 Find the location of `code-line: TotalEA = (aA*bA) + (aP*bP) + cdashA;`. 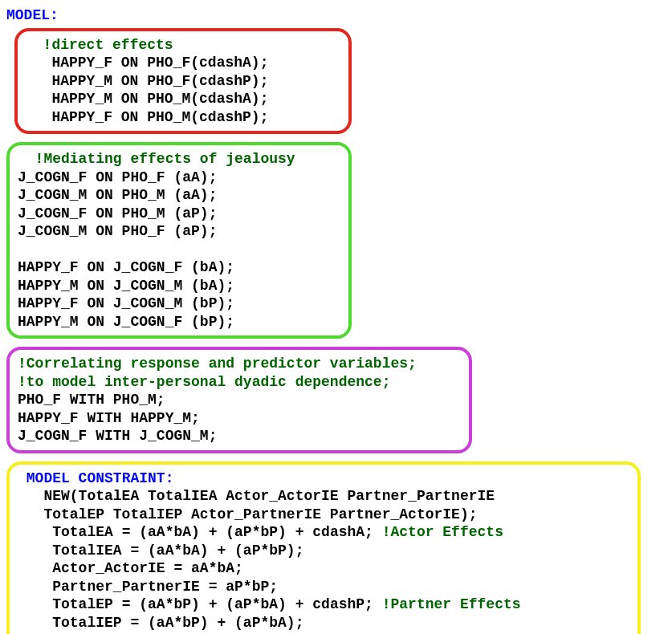

code-line: TotalEA = (aA*bA) + (aP*bP) + cdashA; is located at coordinates (213, 532).